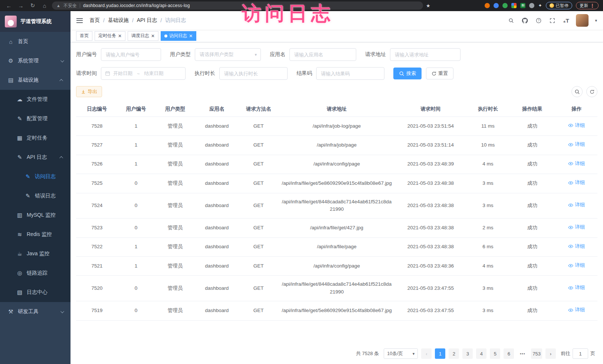  What do you see at coordinates (582, 20) in the screenshot?
I see `avatar` at bounding box center [582, 20].